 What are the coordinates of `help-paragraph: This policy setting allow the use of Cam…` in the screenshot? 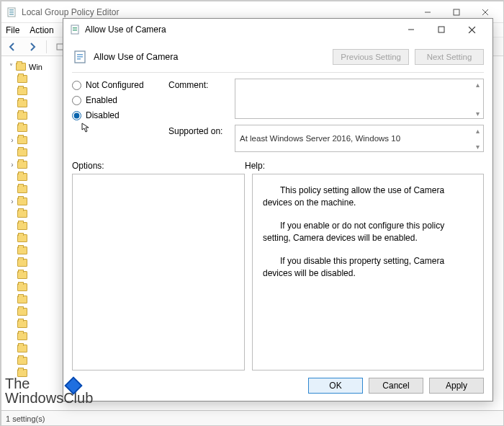 It's located at (368, 198).